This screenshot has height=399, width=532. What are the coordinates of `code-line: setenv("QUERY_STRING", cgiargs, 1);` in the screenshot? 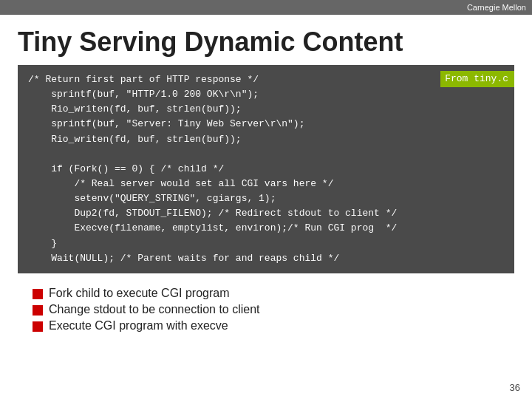 It's located at (266, 199).